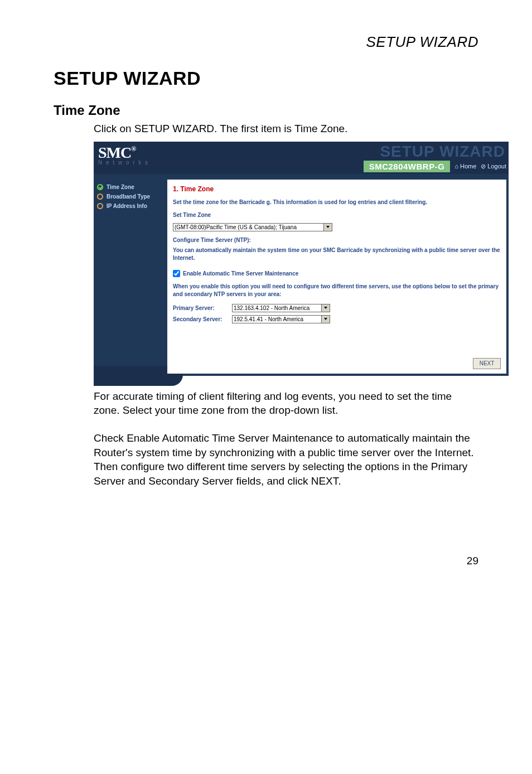 This screenshot has height=774, width=532. Describe the element at coordinates (133, 206) in the screenshot. I see `sidebar-item-ip-address-info: IP Address Info` at that location.